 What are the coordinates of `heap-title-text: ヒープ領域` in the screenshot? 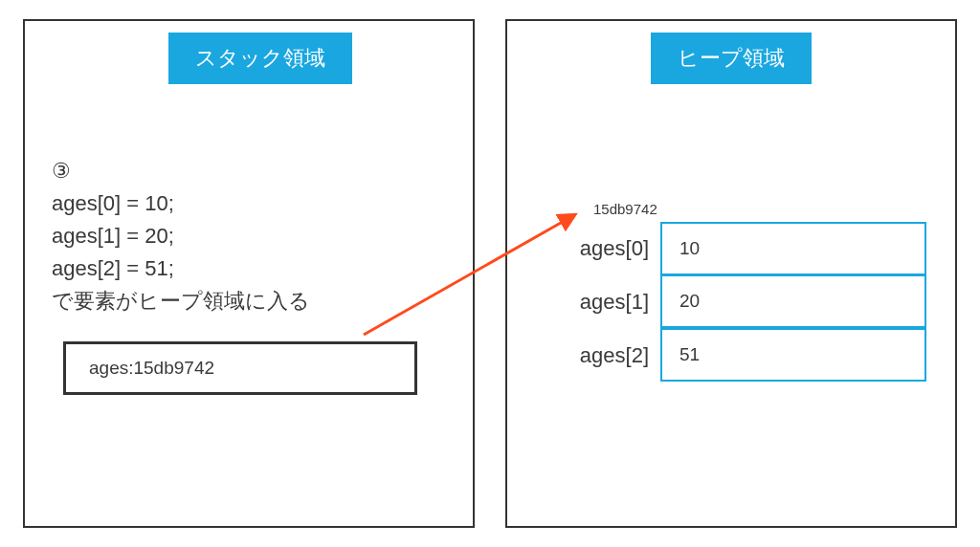 It's located at (731, 57).